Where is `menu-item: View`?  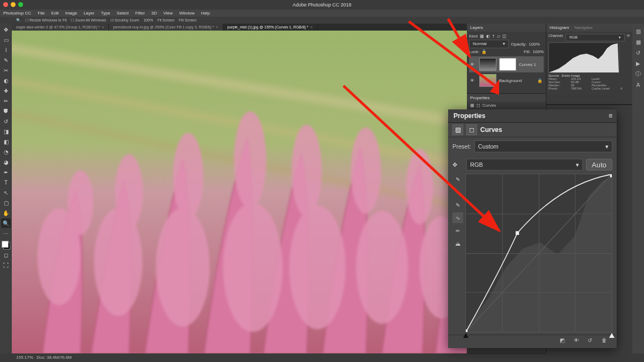 menu-item: View is located at coordinates (169, 13).